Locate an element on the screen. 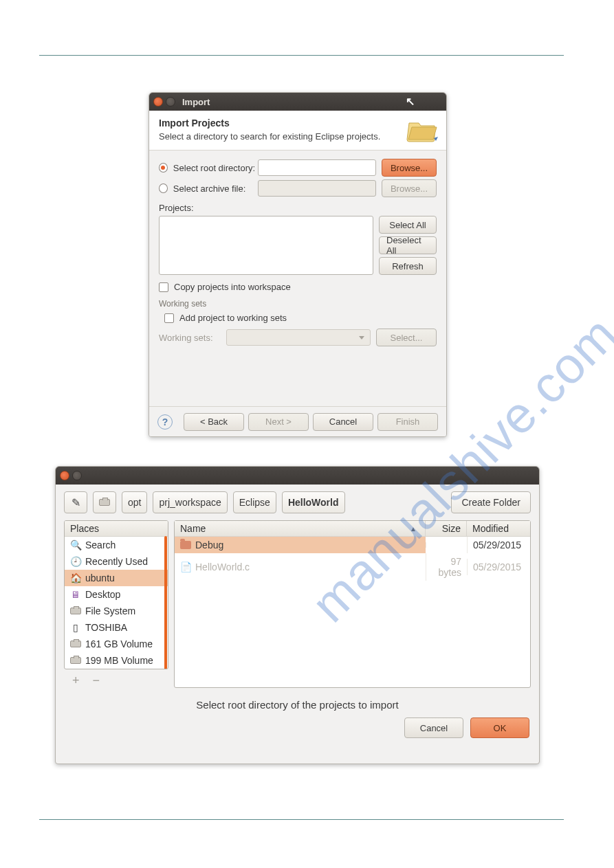  next-button: Next > is located at coordinates (278, 422).